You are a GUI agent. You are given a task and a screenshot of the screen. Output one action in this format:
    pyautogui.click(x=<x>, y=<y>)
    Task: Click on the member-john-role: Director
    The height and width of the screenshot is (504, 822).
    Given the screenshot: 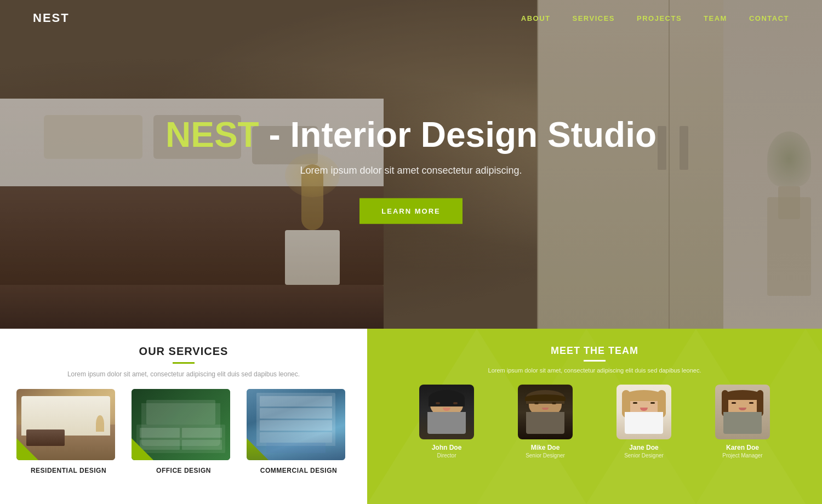 What is the action you would take?
    pyautogui.click(x=447, y=456)
    